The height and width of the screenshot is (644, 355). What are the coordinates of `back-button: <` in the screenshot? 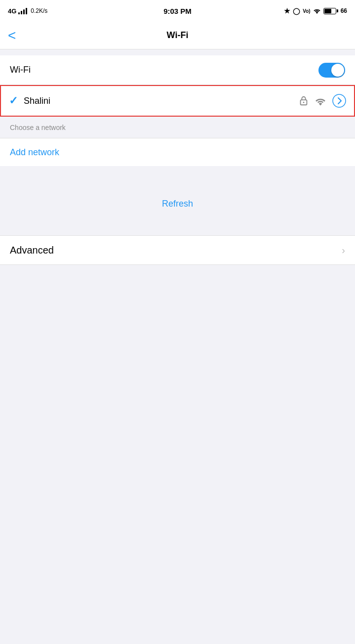 It's located at (12, 36).